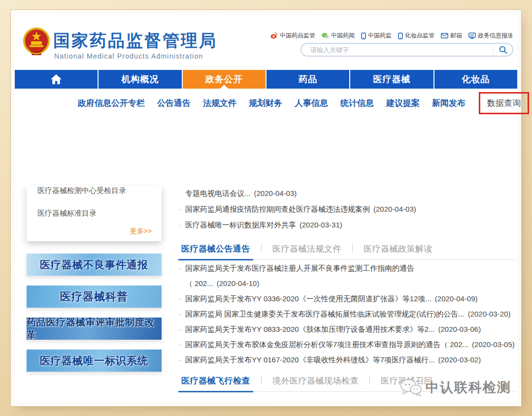 Image resolution: width=532 pixels, height=416 pixels. What do you see at coordinates (380, 35) in the screenshot?
I see `quick-link-label: 中国药监` at bounding box center [380, 35].